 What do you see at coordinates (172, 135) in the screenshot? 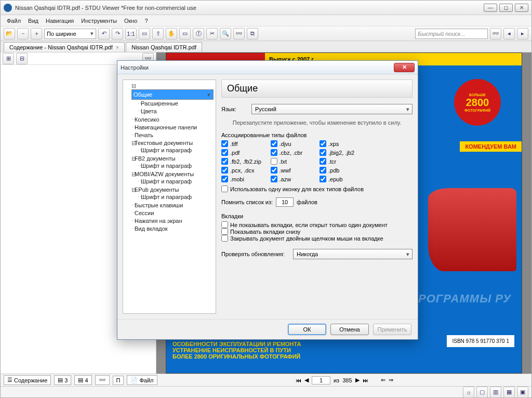
I see `tree-print: Печать` at bounding box center [172, 135].